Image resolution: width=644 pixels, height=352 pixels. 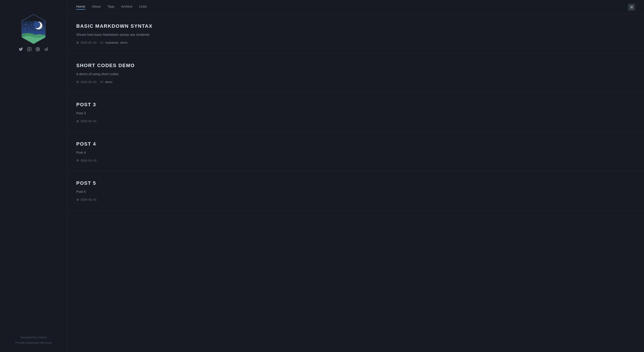 What do you see at coordinates (356, 35) in the screenshot?
I see `post-excerpt: Shows how basic Markdown syntax are rend…` at bounding box center [356, 35].